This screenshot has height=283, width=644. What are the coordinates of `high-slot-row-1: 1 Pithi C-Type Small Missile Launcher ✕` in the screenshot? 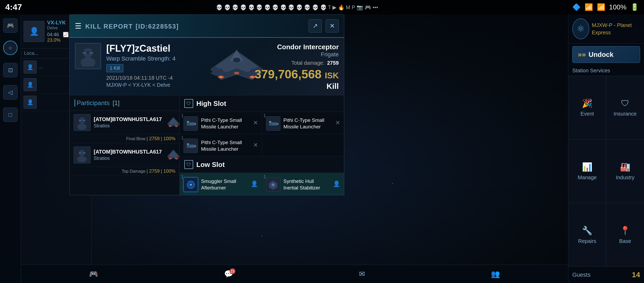 It's located at (262, 123).